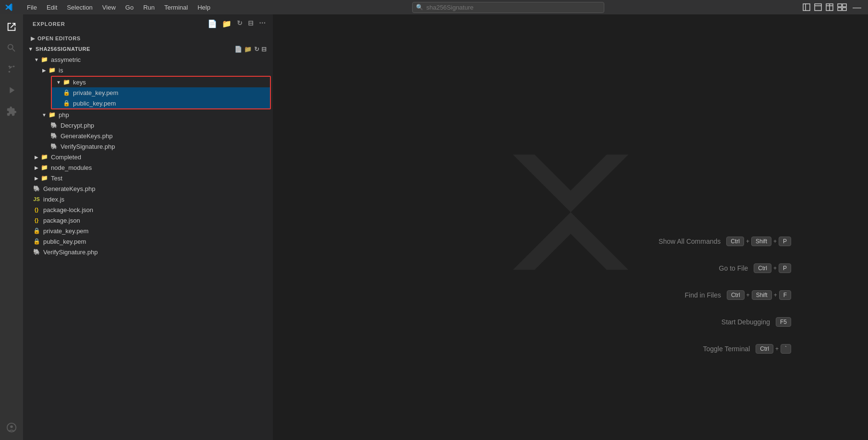 The height and width of the screenshot is (440, 868). Describe the element at coordinates (33, 38) in the screenshot. I see `open-editors-chevron: ▶` at that location.